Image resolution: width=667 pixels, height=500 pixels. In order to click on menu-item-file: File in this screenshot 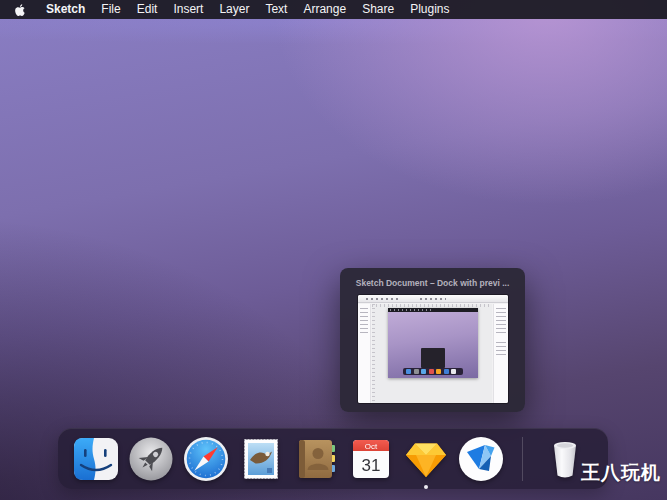, I will do `click(110, 10)`.